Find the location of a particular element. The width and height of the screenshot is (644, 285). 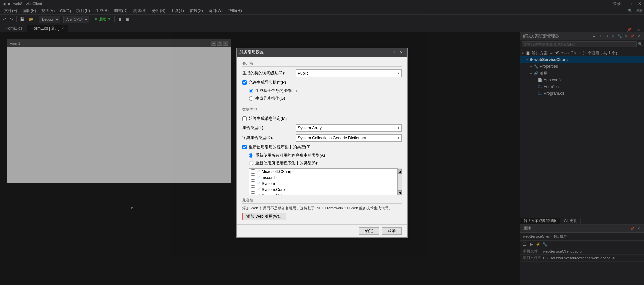

dialog-divider1 is located at coordinates (322, 104).